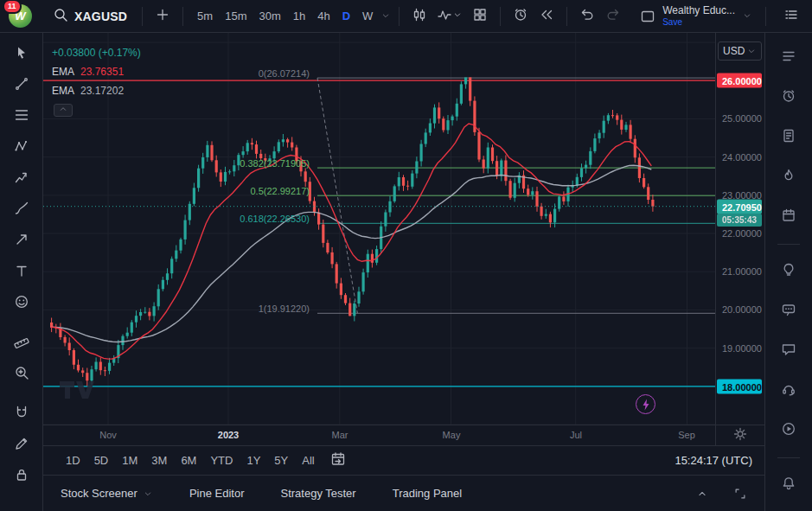  Describe the element at coordinates (22, 84) in the screenshot. I see `trend-line-icon` at that location.